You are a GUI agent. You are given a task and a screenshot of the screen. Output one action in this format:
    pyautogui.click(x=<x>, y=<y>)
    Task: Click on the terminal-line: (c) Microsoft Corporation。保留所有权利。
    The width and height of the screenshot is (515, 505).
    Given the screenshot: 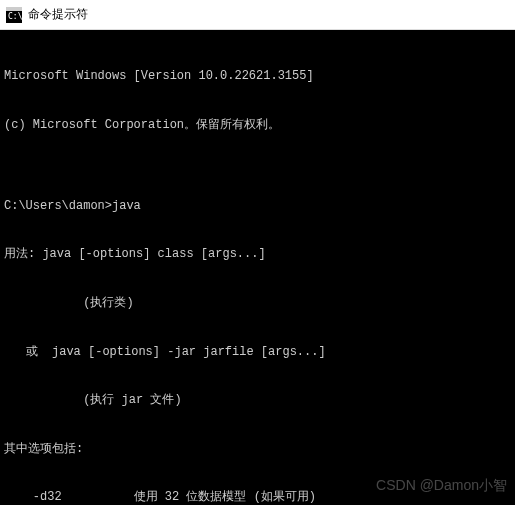 What is the action you would take?
    pyautogui.click(x=258, y=125)
    